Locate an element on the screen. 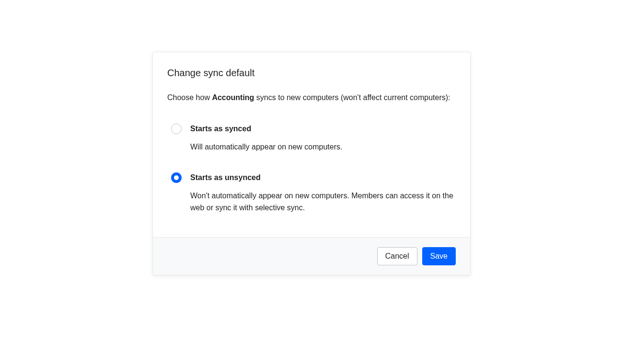  save-button: Save is located at coordinates (439, 256).